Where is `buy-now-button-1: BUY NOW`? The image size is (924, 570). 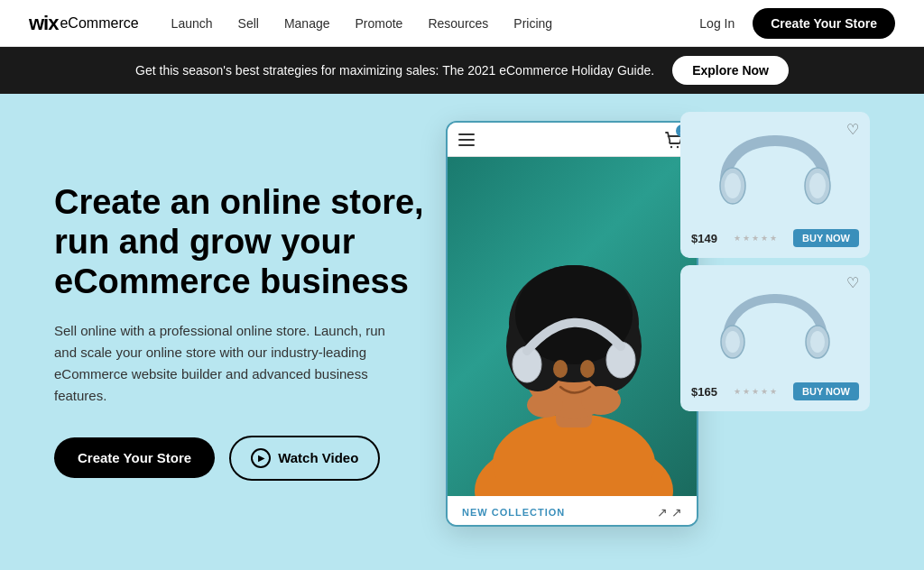 buy-now-button-1: BUY NOW is located at coordinates (827, 238).